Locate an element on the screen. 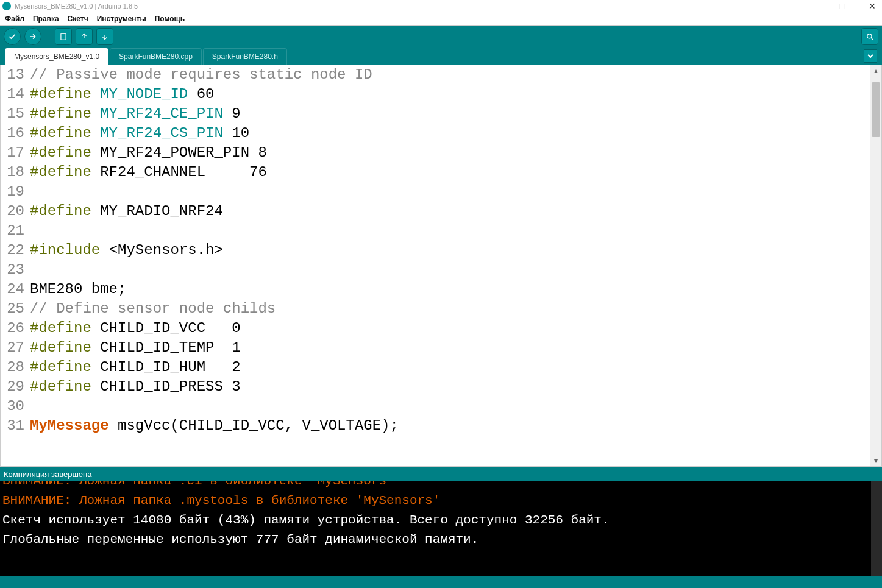 This screenshot has height=588, width=882. code-line: 26#define CHILD_ID_VCC 0 is located at coordinates (435, 328).